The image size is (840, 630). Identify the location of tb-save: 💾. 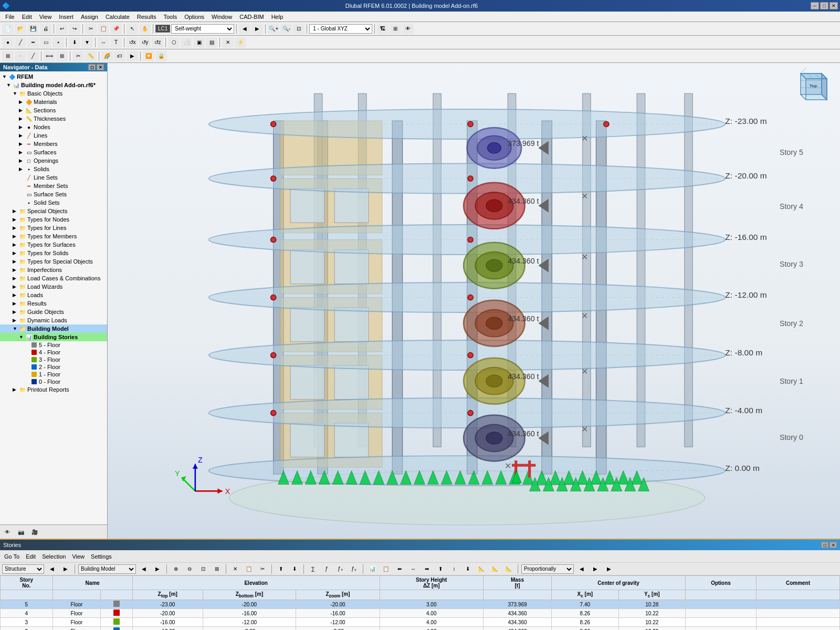
(33, 29).